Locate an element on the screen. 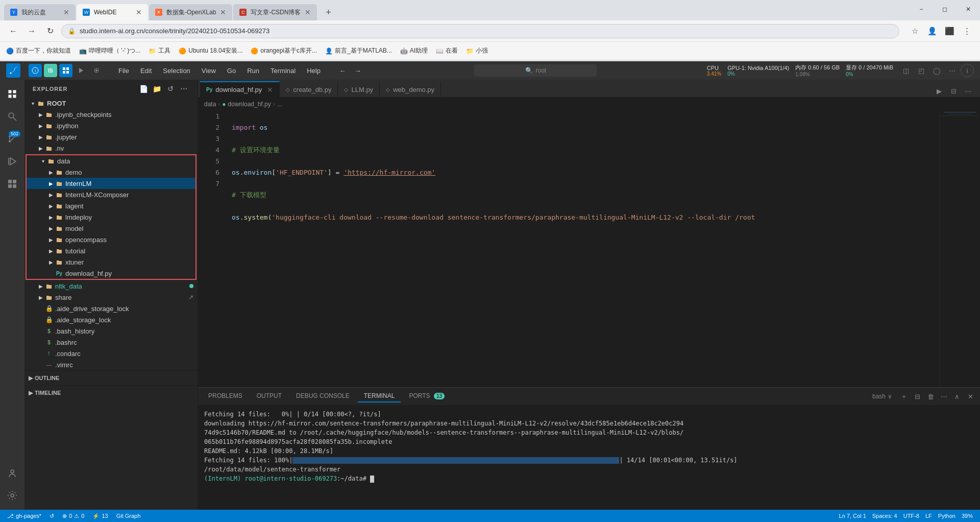  bookmark-xiaoqiang: 📁 小强 is located at coordinates (477, 51).